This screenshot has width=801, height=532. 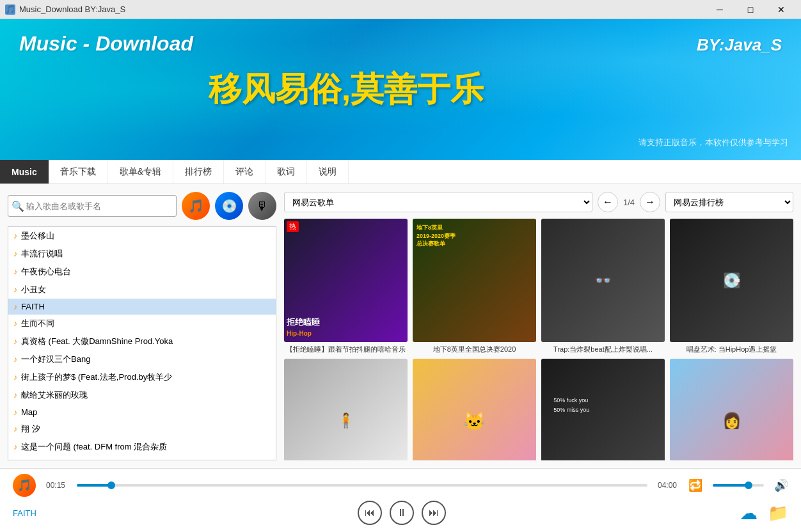 What do you see at coordinates (92, 206) in the screenshot?
I see `search-input` at bounding box center [92, 206].